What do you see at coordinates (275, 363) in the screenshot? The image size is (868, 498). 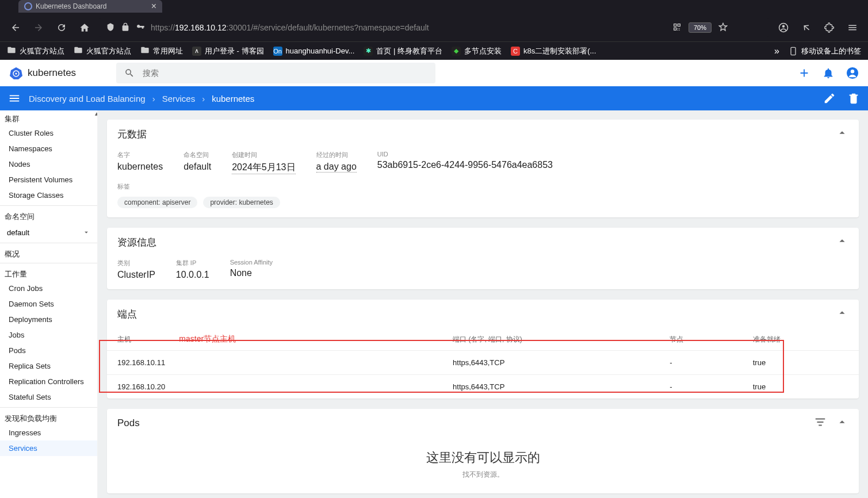 I see `cell-host: 192.168.10.11` at bounding box center [275, 363].